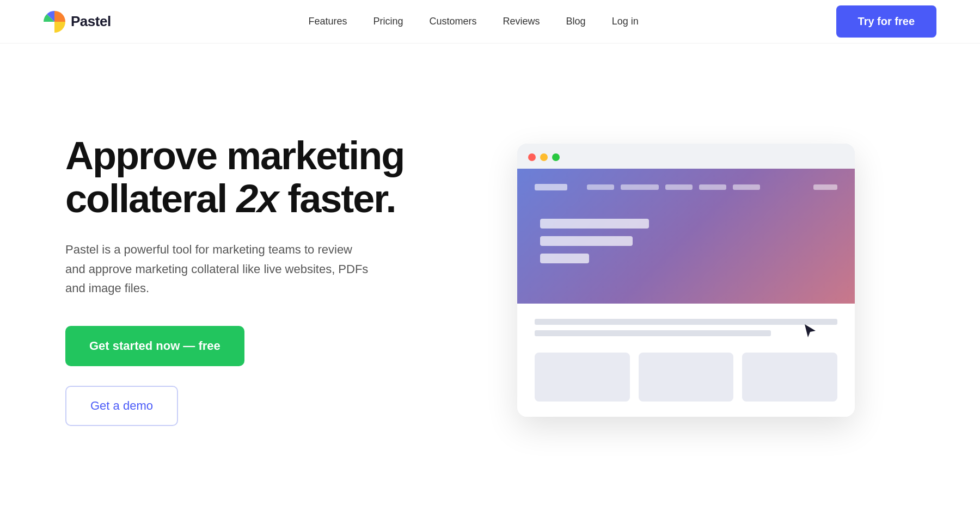 The image size is (980, 506). Describe the element at coordinates (810, 332) in the screenshot. I see `cursor-icon` at that location.